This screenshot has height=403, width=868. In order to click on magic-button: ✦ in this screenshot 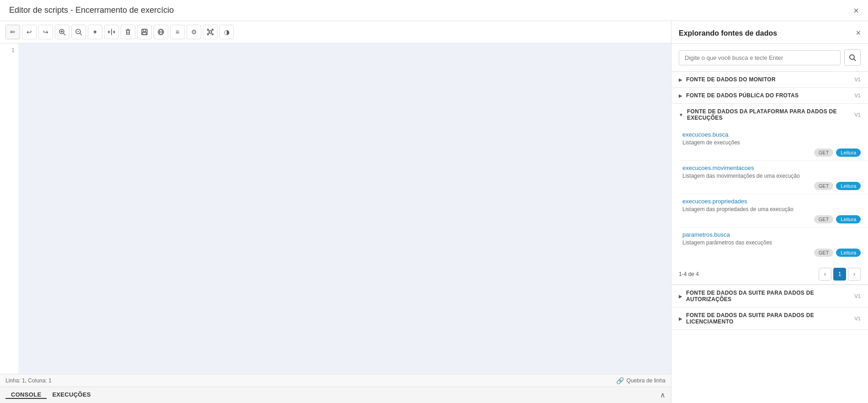, I will do `click(95, 32)`.